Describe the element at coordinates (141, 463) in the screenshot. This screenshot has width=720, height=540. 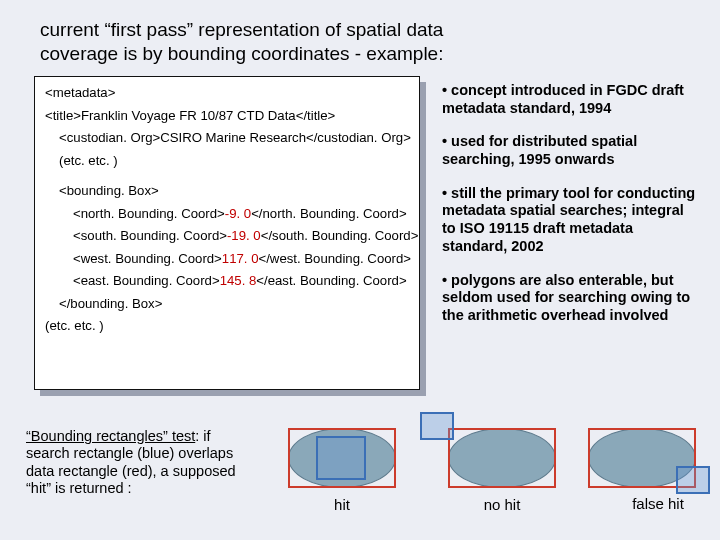
I see `footer-explanation: “Bounding rectangles” test: if search re…` at that location.